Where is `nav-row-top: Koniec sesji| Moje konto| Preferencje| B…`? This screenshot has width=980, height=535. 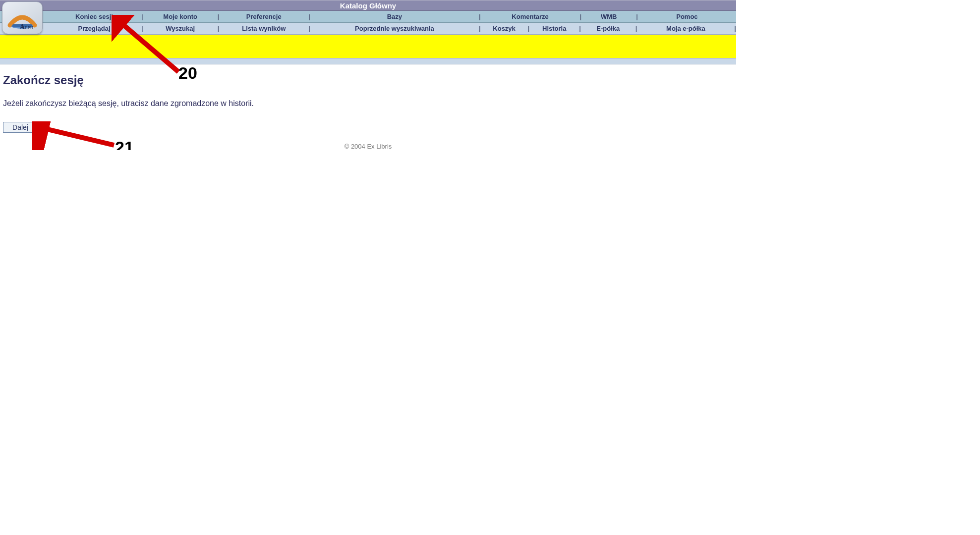 nav-row-top: Koniec sesji| Moje konto| Preferencje| B… is located at coordinates (368, 17).